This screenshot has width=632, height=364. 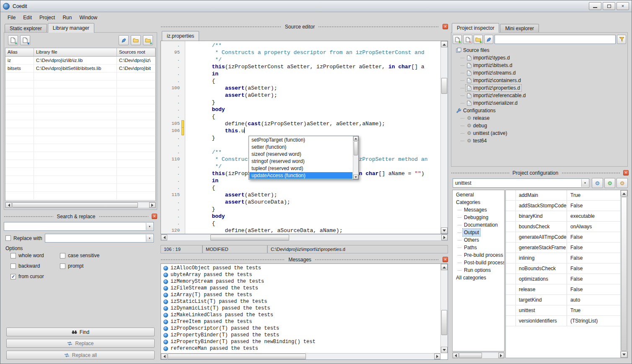 I want to click on clone-config-button: ⚙, so click(x=610, y=183).